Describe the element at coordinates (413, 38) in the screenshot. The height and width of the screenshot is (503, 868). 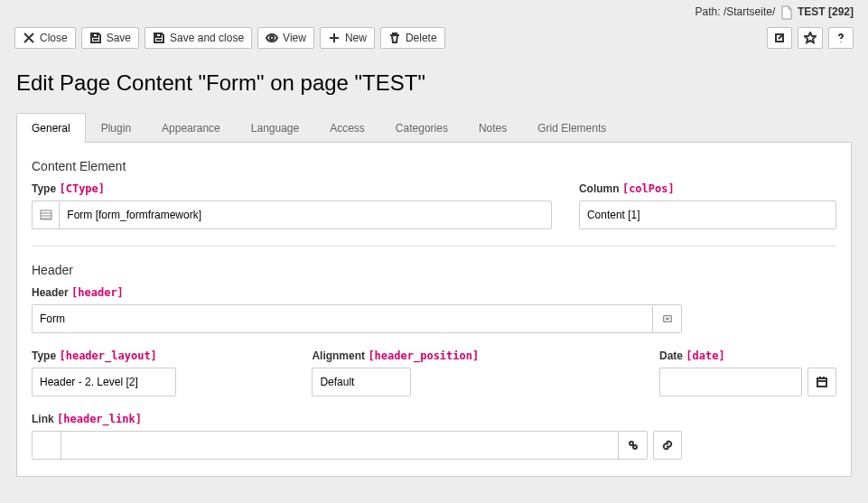
I see `delete-button: Delete` at that location.